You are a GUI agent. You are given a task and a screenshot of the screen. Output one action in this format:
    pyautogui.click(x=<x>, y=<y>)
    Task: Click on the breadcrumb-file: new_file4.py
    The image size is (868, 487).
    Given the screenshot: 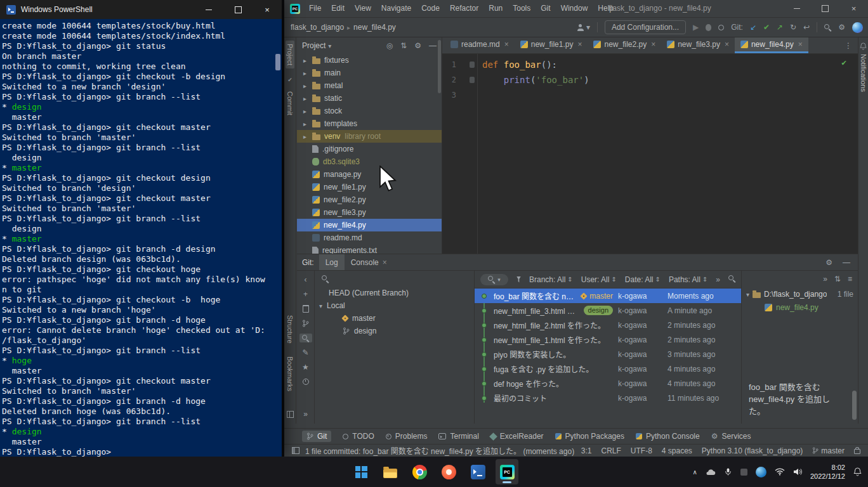 What is the action you would take?
    pyautogui.click(x=374, y=27)
    